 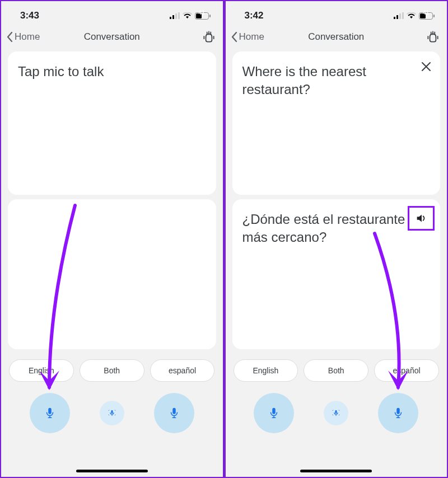 What do you see at coordinates (337, 228) in the screenshot?
I see `translation-text: ¿Dónde está el restaurante más cercano?` at bounding box center [337, 228].